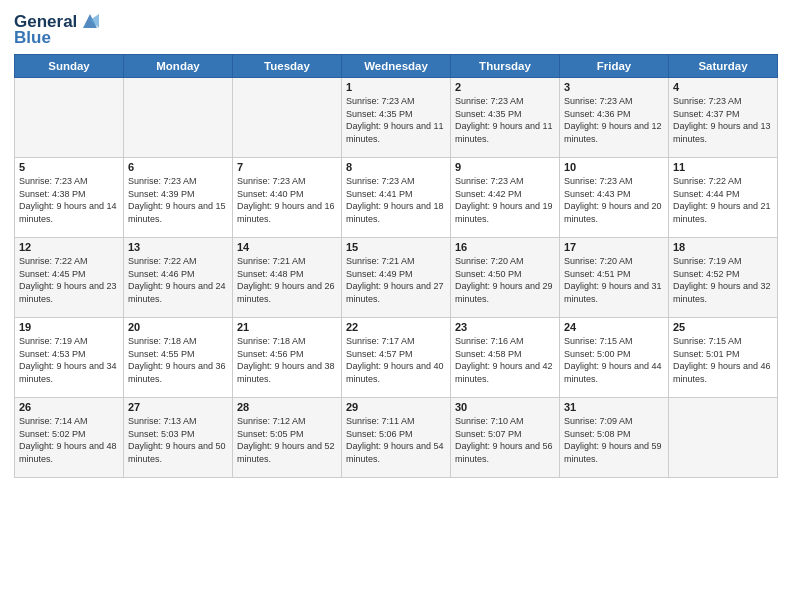 The width and height of the screenshot is (792, 612). What do you see at coordinates (723, 360) in the screenshot?
I see `day-detail: Sunrise: 7:15 AMSunset: 5:01 PMDaylight:…` at bounding box center [723, 360].